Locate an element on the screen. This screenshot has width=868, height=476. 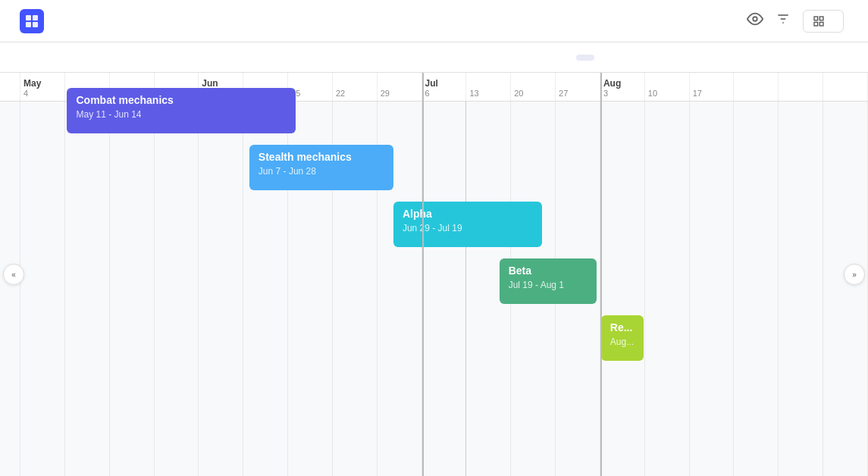
bar-beta-title: Beta is located at coordinates (549, 271).